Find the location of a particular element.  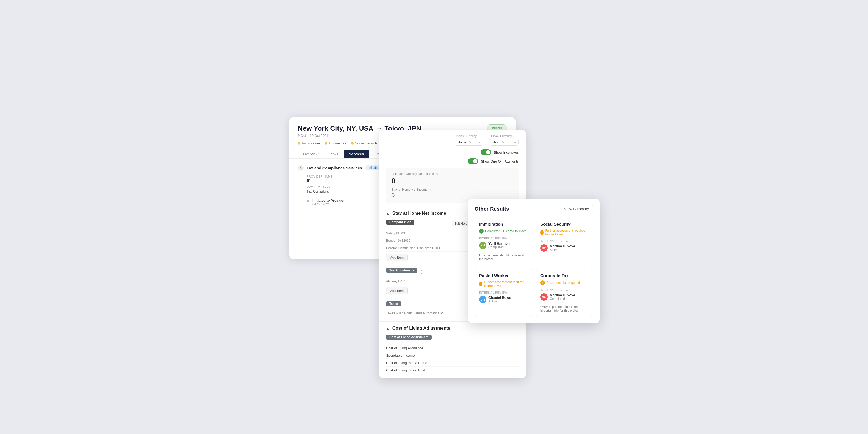

currency-row: Display Currency 1 Home ✕ ▾ Display Curr… is located at coordinates (452, 137).